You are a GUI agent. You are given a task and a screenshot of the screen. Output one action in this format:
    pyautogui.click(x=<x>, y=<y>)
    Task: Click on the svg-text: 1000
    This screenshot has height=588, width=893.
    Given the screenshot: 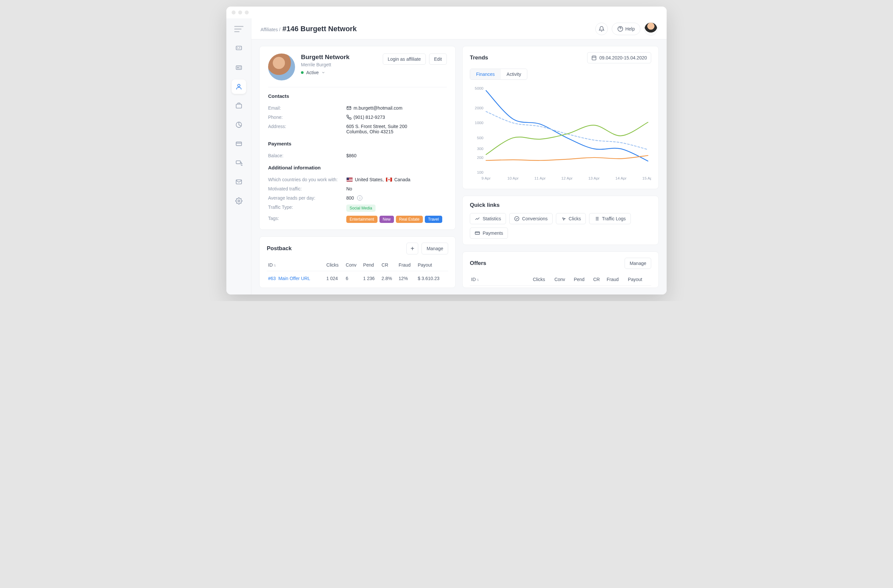 What is the action you would take?
    pyautogui.click(x=479, y=123)
    